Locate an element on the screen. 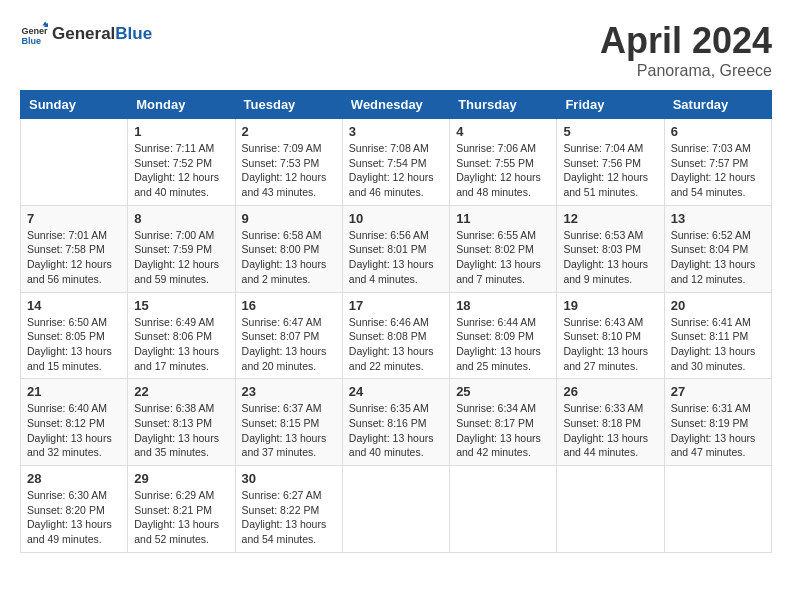  calendar-week-row: 28Sunrise: 6:30 AMSunset: 8:20 PMDayligh… is located at coordinates (396, 510).